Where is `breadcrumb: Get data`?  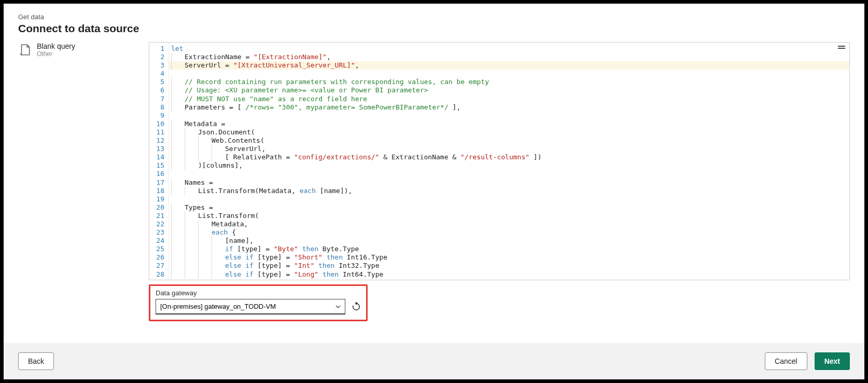 breadcrumb: Get data is located at coordinates (441, 17).